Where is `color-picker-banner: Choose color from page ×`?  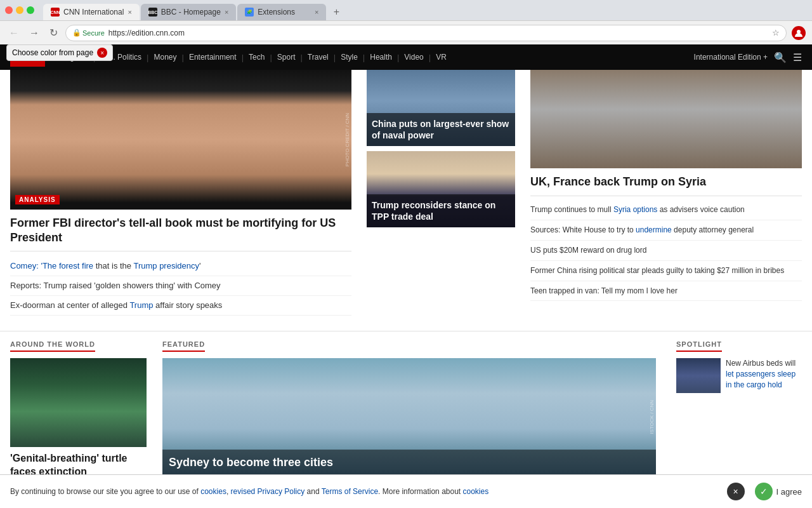 color-picker-banner: Choose color from page × is located at coordinates (60, 53).